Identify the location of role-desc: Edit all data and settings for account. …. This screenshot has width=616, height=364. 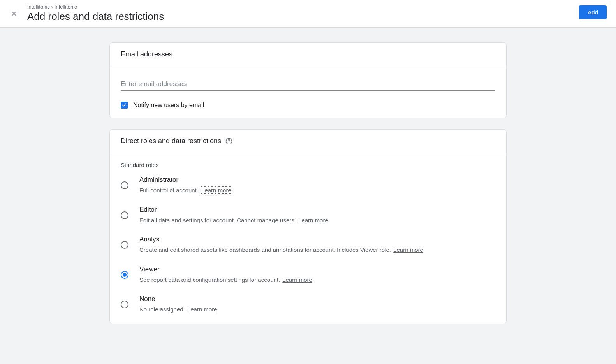
(317, 220).